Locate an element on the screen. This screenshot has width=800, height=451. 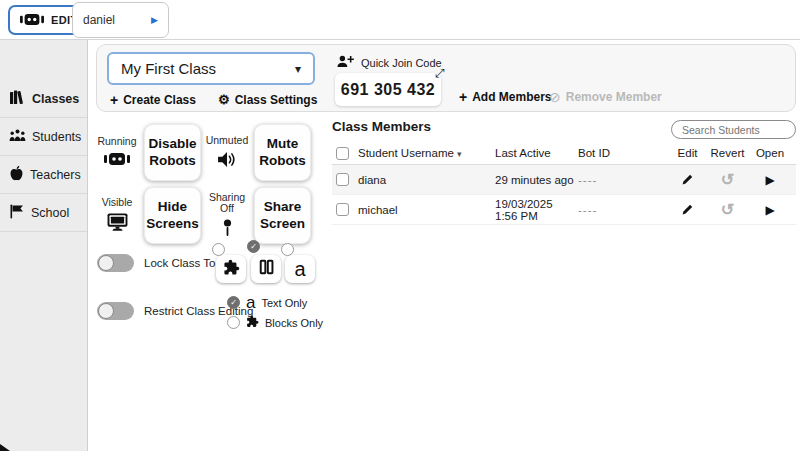
add-members-button: + Add Members is located at coordinates (506, 97).